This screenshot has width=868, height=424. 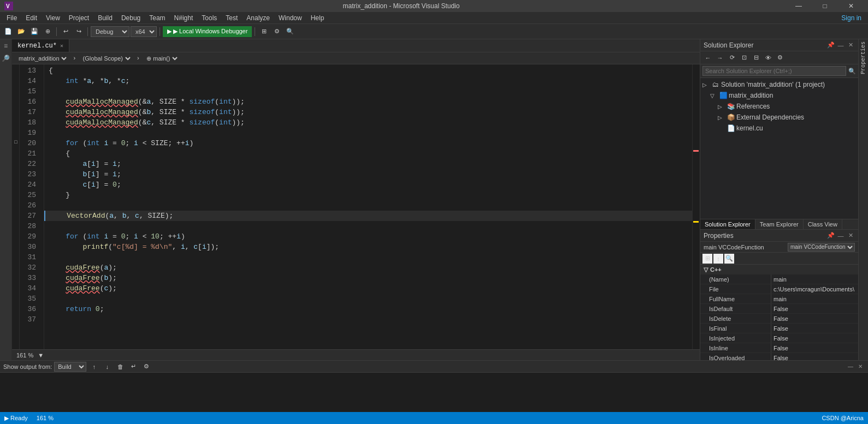 What do you see at coordinates (728, 224) in the screenshot?
I see `se-tab-solution-explorer: Solution Explorer` at bounding box center [728, 224].